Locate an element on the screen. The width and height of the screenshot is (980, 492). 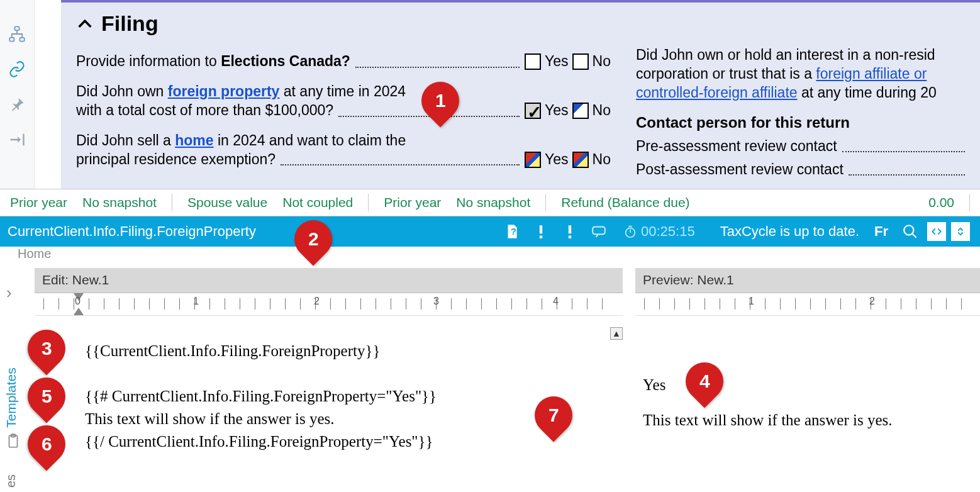
q3-suffix: in 2024 and want to claim the is located at coordinates (310, 140).